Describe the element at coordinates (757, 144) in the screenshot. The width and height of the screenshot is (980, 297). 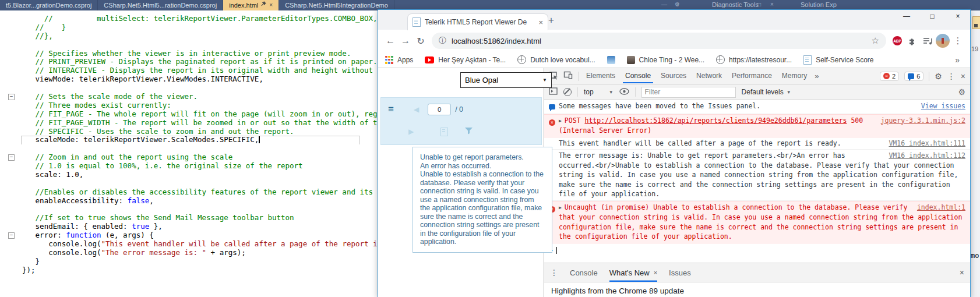
I see `console-message: VM16 index.html:111This event handler wi…` at that location.